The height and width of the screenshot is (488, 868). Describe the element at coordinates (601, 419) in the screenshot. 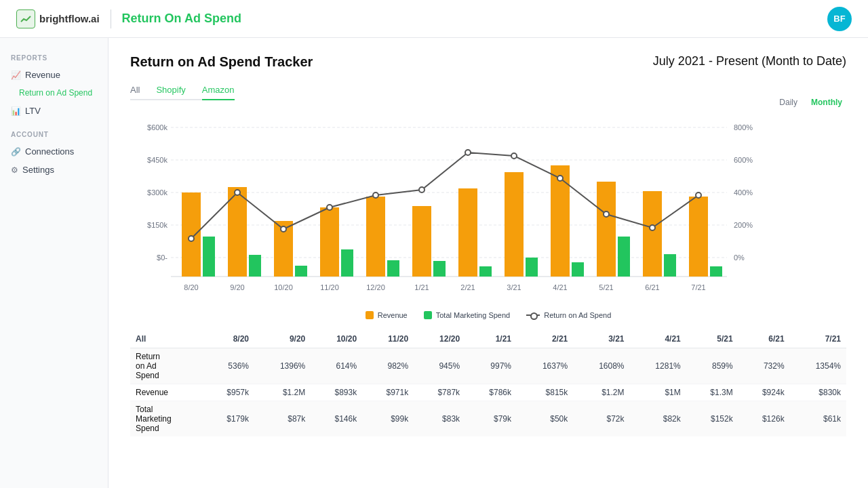

I see `spend-321: $72k` at that location.